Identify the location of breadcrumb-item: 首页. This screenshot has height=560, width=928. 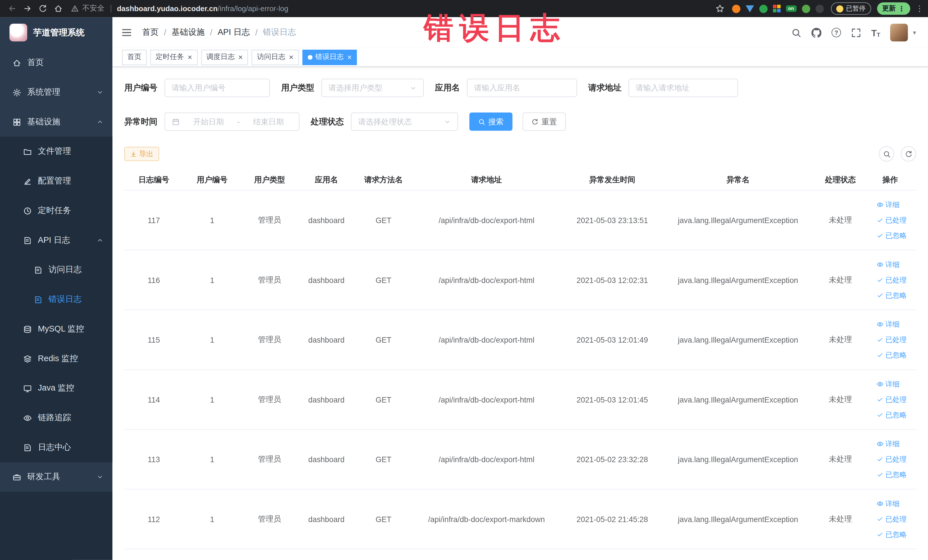
(150, 32).